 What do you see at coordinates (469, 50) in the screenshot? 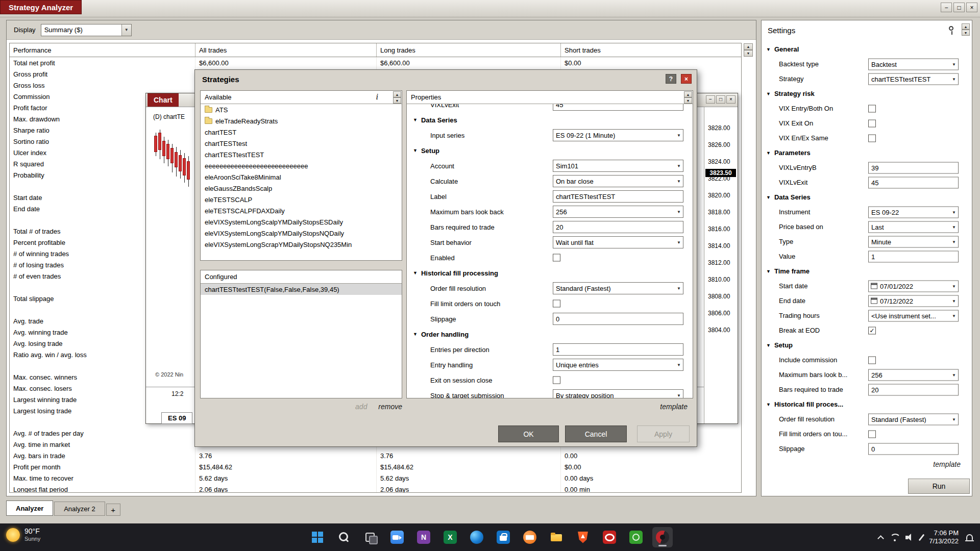
I see `column-header-long-trades: Long trades` at bounding box center [469, 50].